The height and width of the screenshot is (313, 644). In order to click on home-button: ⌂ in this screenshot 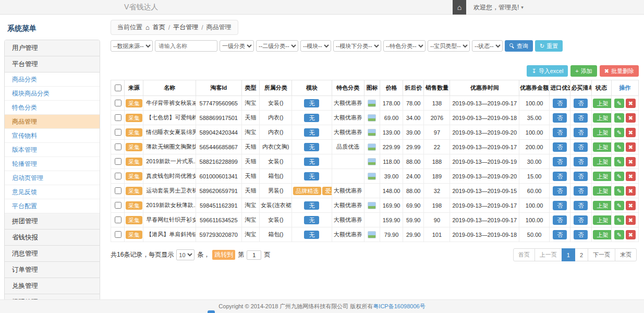, I will do `click(459, 7)`.